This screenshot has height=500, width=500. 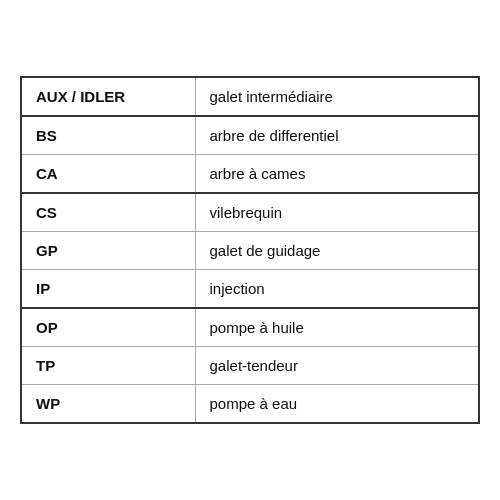 I want to click on description-cell: galet de guidage, so click(x=337, y=251).